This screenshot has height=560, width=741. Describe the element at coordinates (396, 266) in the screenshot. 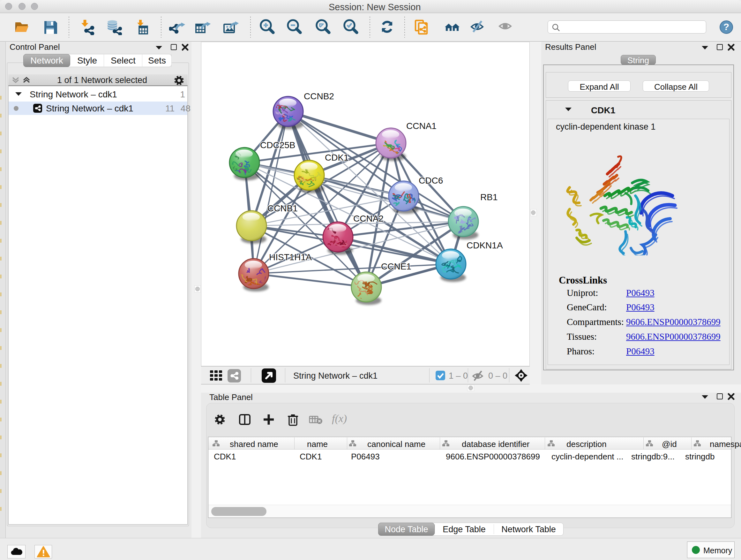

I see `svg-text: CCNE1` at that location.